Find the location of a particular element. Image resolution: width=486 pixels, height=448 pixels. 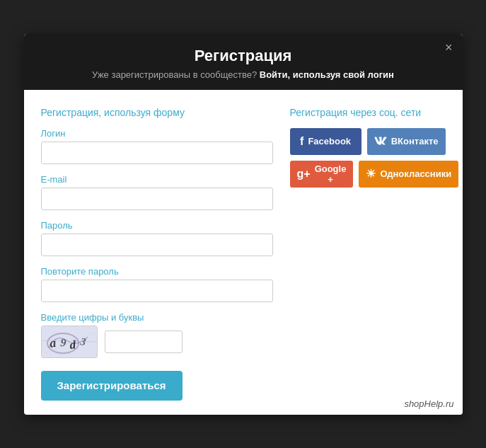

svg-text: 9 is located at coordinates (62, 343).